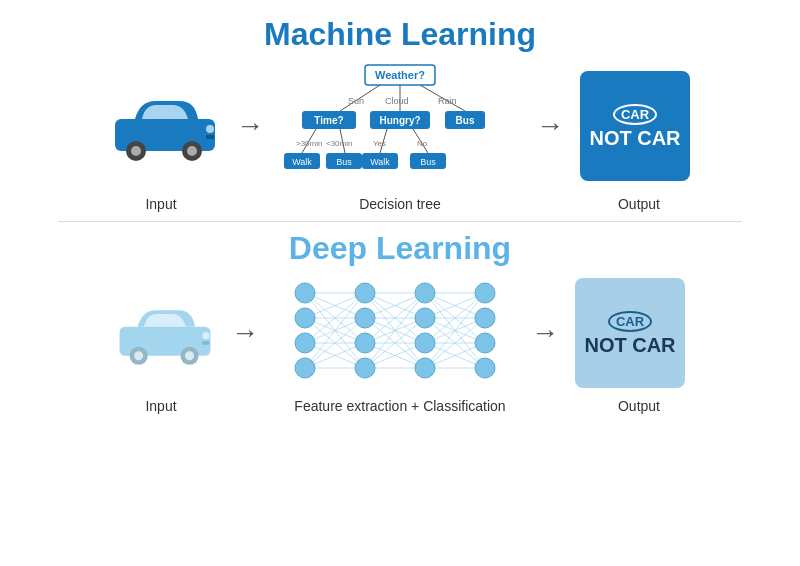  What do you see at coordinates (635, 126) in the screenshot?
I see `ml-output-box: CAR NOT CAR` at bounding box center [635, 126].